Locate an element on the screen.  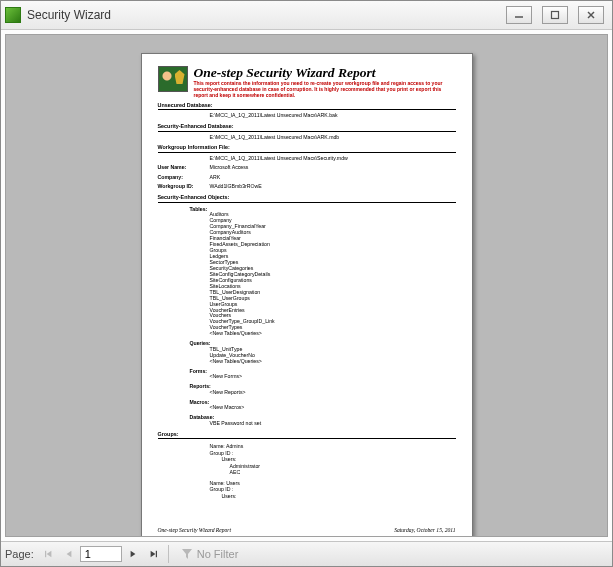
footer-left: One-step Security Wizard Report is located at coordinates (195, 530).